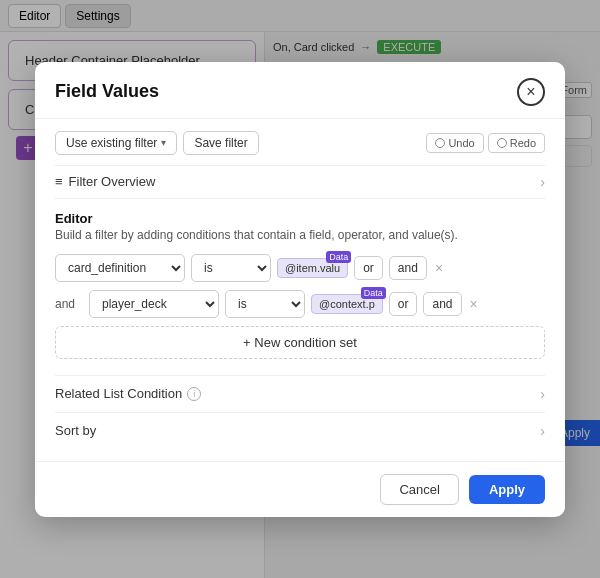 This screenshot has height=578, width=600. I want to click on and-button-1: and, so click(408, 268).